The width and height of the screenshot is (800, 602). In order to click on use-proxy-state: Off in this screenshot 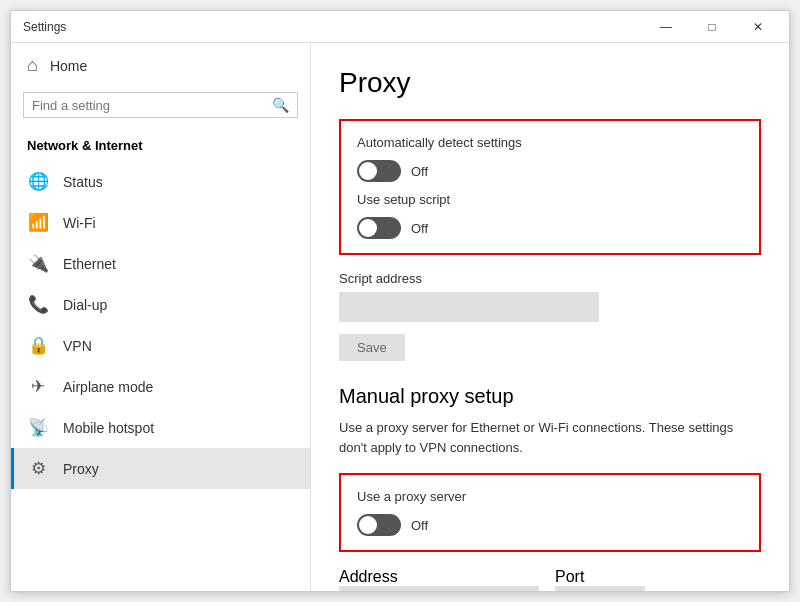, I will do `click(420, 526)`.